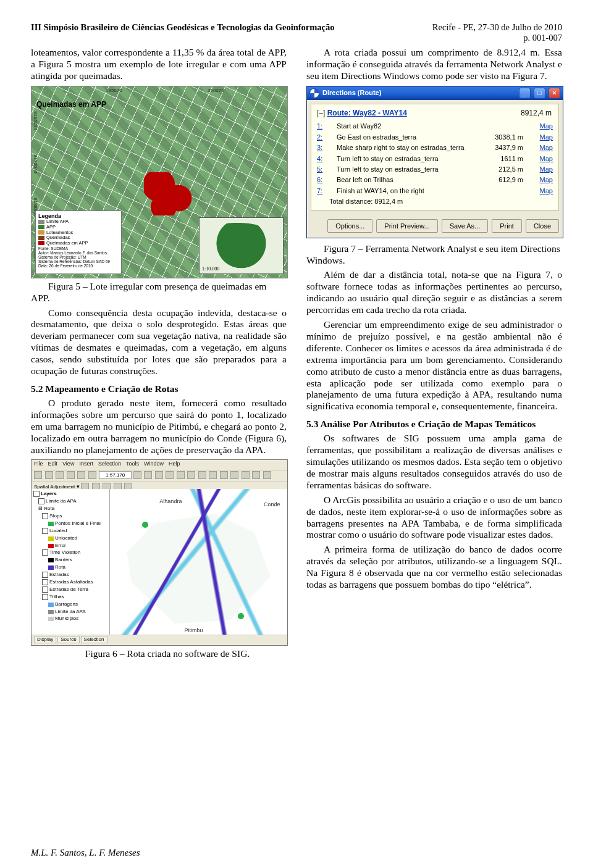 This screenshot has width=593, height=868. I want to click on directions-close-button: Close, so click(542, 226).